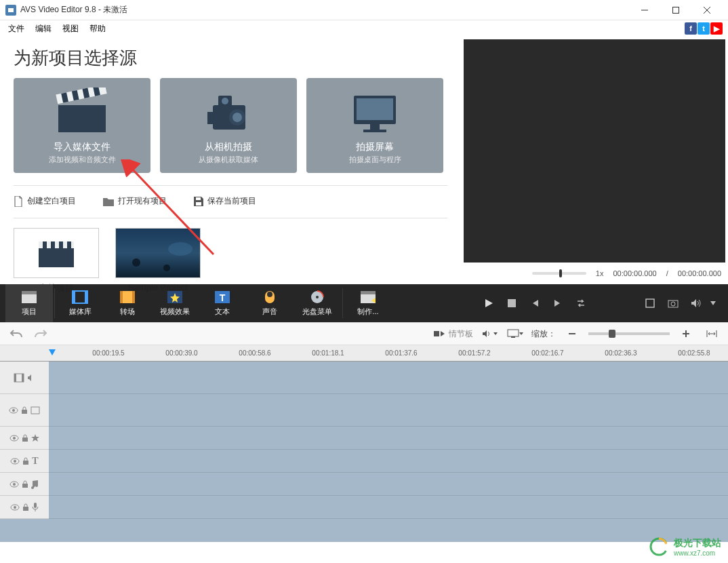  Describe the element at coordinates (80, 312) in the screenshot. I see `tool-label: 媒体库` at that location.